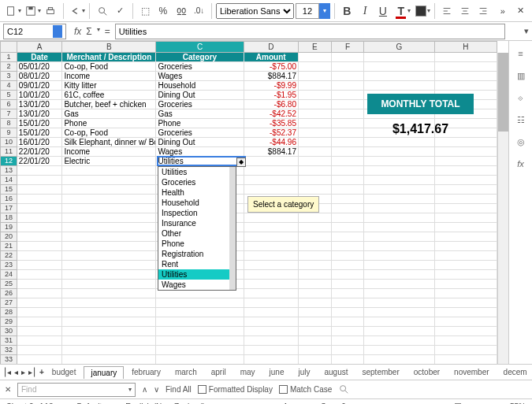  I want to click on row-header: 14, so click(9, 180).